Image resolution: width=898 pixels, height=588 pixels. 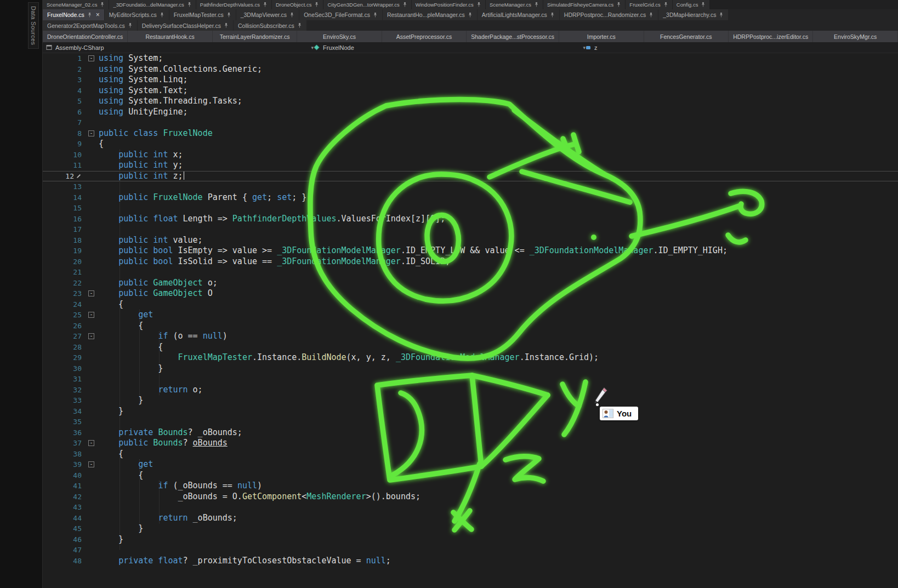 What do you see at coordinates (470, 326) in the screenshot?
I see `code-line: 26 {` at bounding box center [470, 326].